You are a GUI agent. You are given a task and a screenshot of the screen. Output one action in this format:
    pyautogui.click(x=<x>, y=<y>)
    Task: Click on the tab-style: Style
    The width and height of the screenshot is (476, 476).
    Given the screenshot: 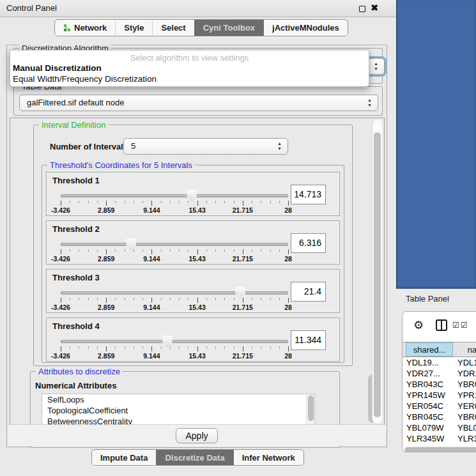 What is the action you would take?
    pyautogui.click(x=134, y=28)
    